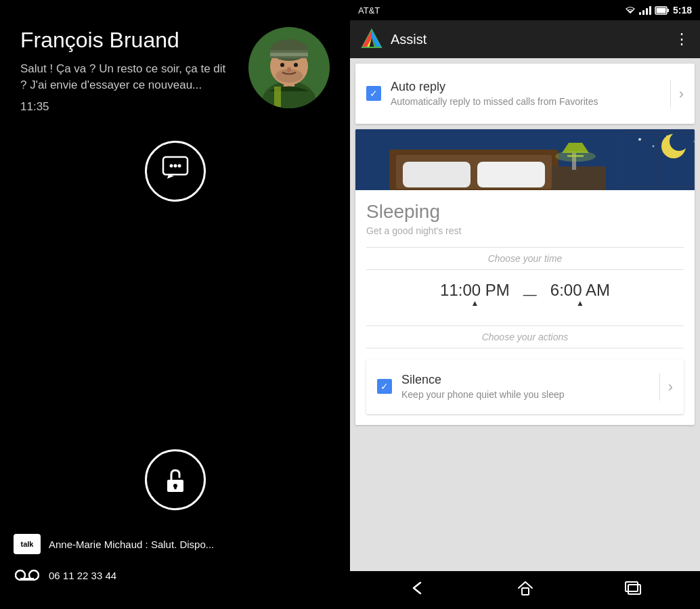 This screenshot has height=609, width=700. What do you see at coordinates (175, 57) in the screenshot?
I see `contact-header: François Bruand Salut ! Ça va ? Un resto…` at bounding box center [175, 57].